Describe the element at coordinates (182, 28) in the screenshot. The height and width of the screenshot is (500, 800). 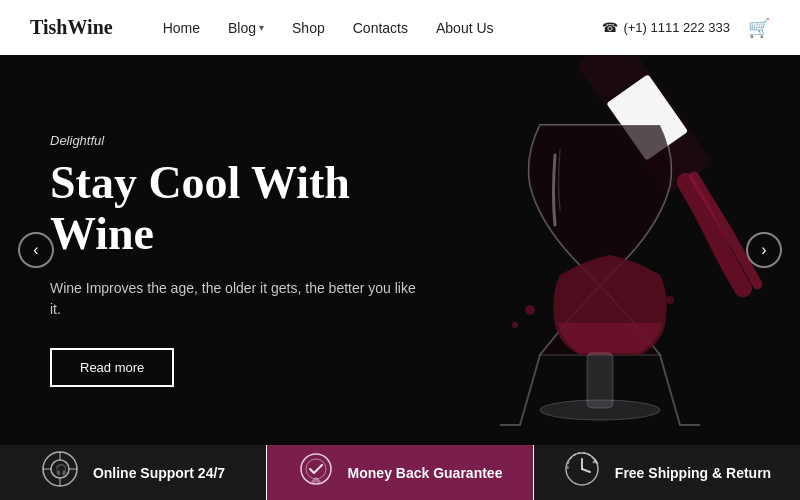
I see `nav-link-home: Home` at that location.